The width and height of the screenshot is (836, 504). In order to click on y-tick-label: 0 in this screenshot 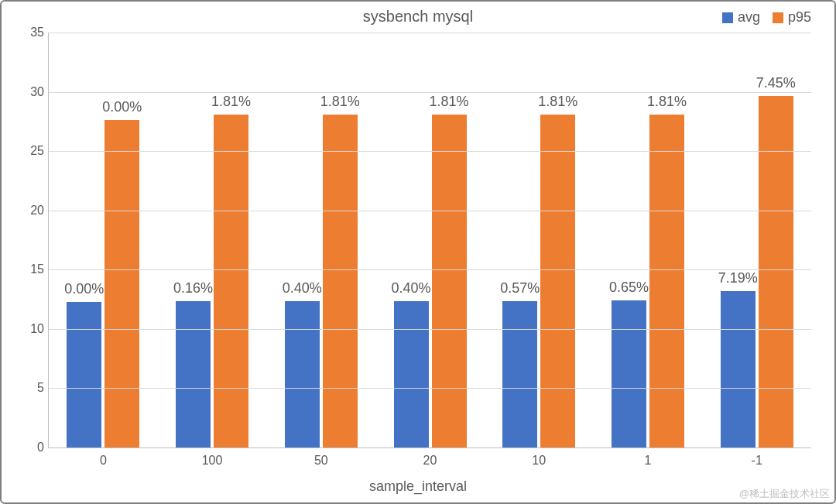, I will do `click(33, 447)`.